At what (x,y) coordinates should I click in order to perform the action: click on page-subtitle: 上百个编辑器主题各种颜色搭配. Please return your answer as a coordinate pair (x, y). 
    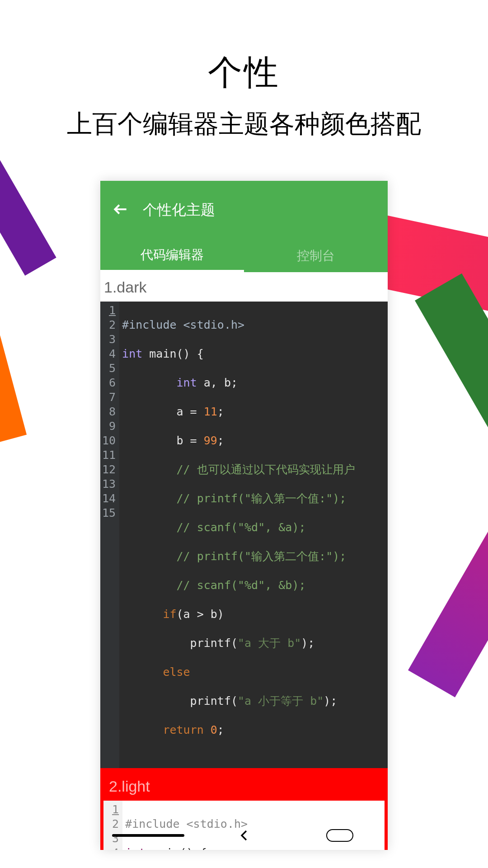
    Looking at the image, I should click on (244, 124).